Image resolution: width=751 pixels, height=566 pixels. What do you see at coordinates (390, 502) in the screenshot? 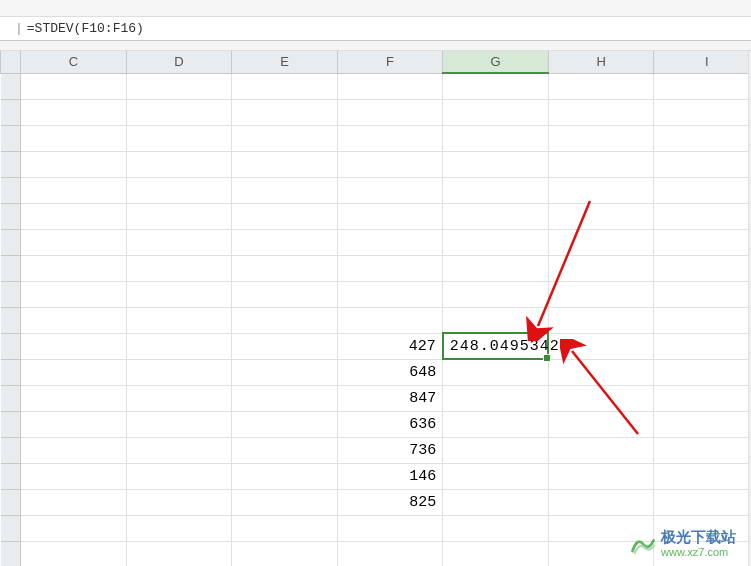
I see `cell-f-data: 825` at bounding box center [390, 502].